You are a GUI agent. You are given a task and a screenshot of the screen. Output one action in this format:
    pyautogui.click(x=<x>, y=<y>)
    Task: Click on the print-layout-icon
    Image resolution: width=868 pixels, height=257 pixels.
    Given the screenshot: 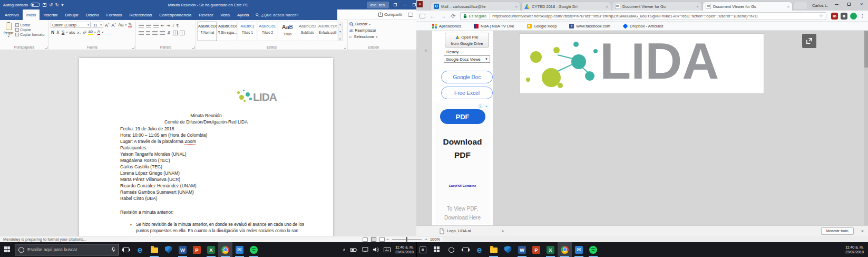 What is the action you would take?
    pyautogui.click(x=374, y=240)
    